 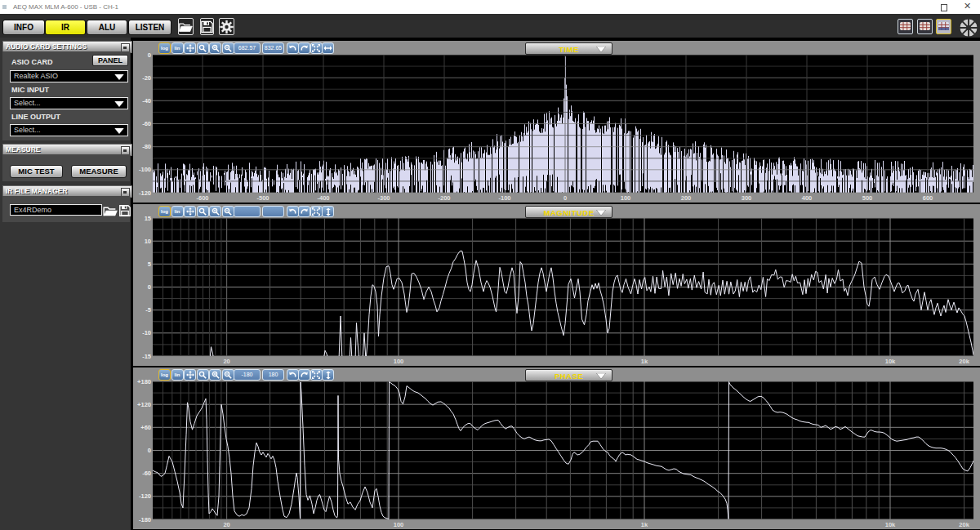 I want to click on svg-text: +180, so click(x=144, y=382).